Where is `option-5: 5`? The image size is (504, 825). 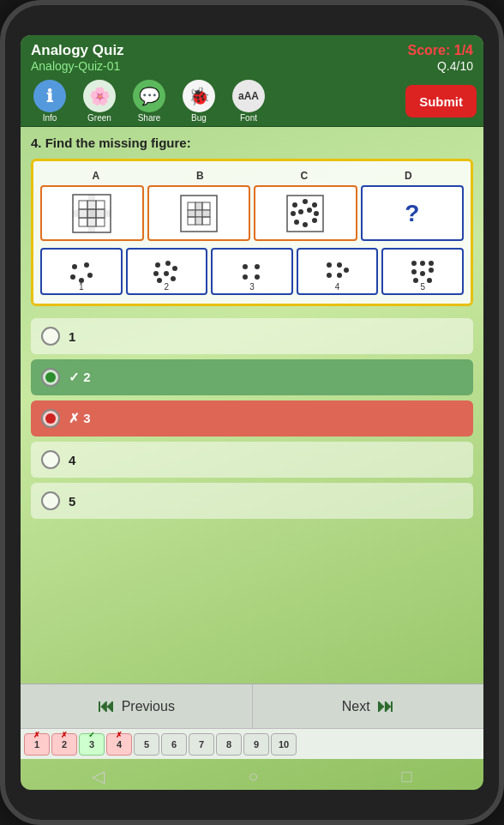
option-5: 5 is located at coordinates (252, 501).